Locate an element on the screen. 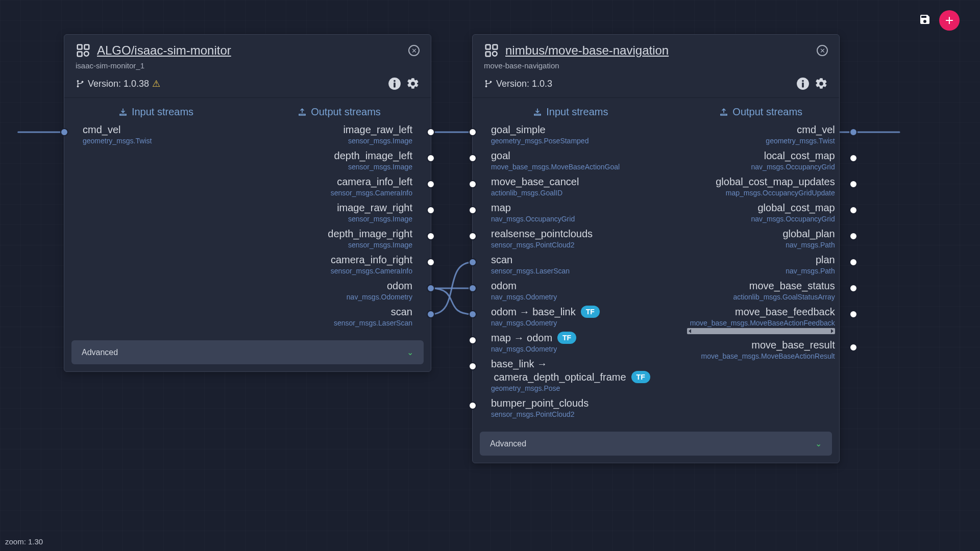  stream-type: geometry_msgs.Pose is located at coordinates (571, 388).